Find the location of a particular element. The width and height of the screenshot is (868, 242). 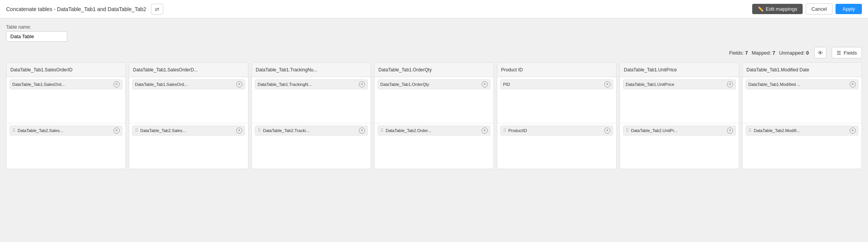

column-header: Product ID is located at coordinates (556, 70).